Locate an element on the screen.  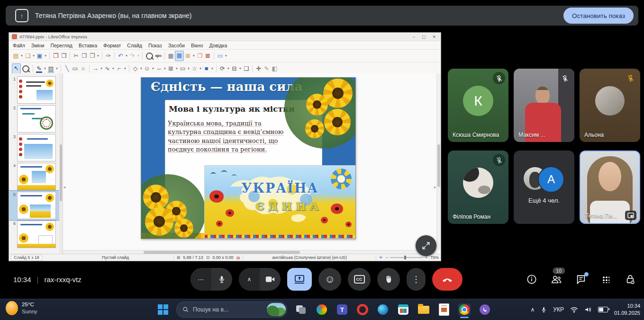
new-document-icon: ▤ is located at coordinates (16, 56).